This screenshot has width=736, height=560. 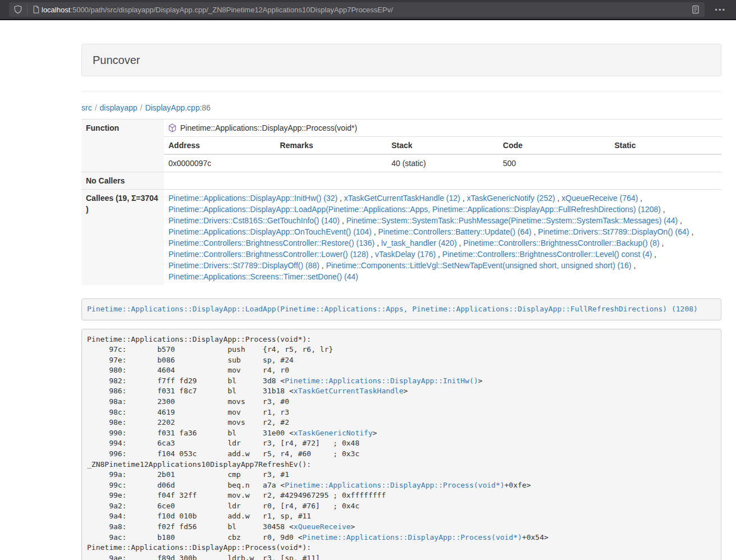 I want to click on url-path: :5000/path/src/displayapp/DisplayApp.cpp…, so click(x=231, y=10).